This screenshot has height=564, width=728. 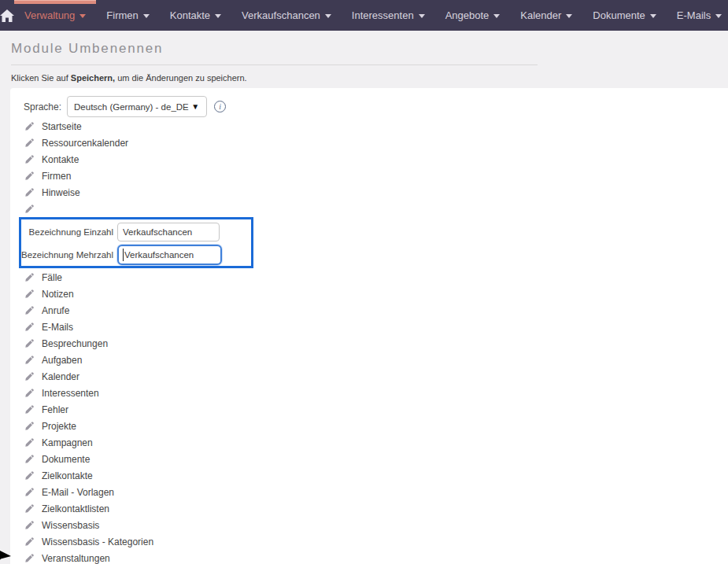 I want to click on nav-item-label: Interessenten, so click(x=382, y=16).